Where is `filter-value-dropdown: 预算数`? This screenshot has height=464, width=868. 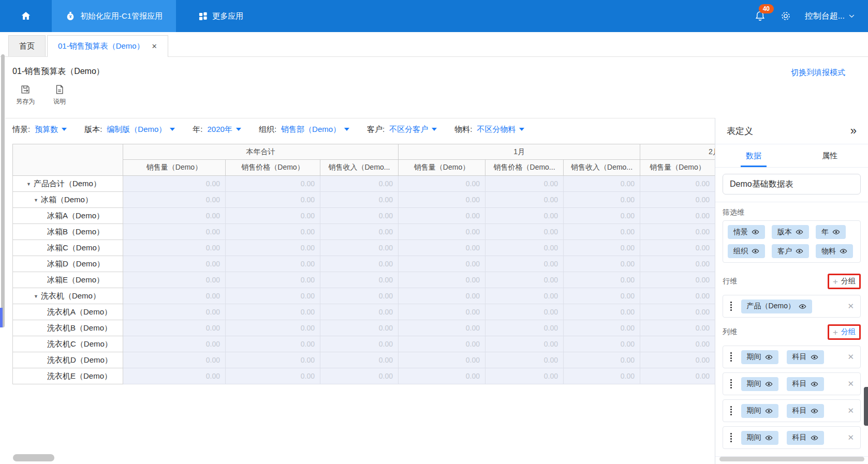
filter-value-dropdown: 预算数 is located at coordinates (51, 129).